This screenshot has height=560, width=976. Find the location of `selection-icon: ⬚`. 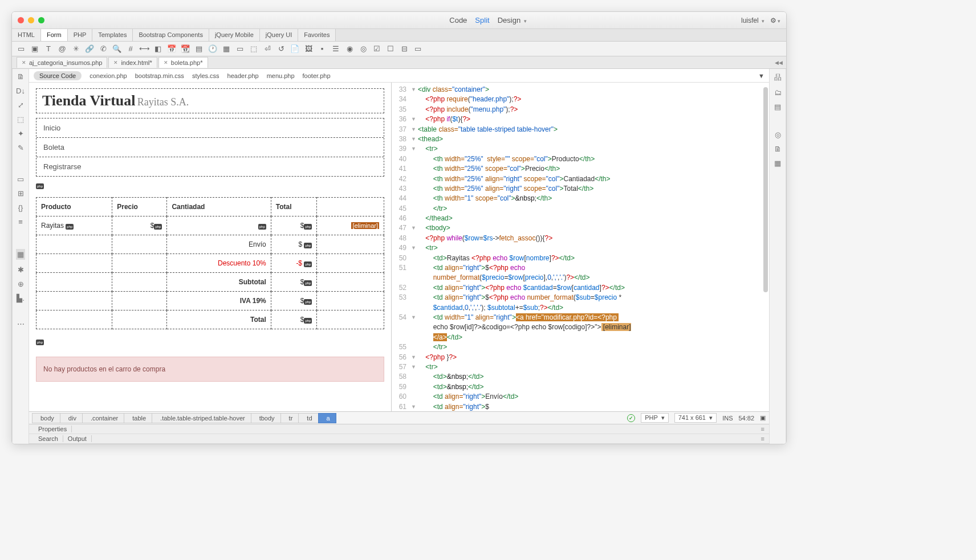

selection-icon: ⬚ is located at coordinates (21, 120).